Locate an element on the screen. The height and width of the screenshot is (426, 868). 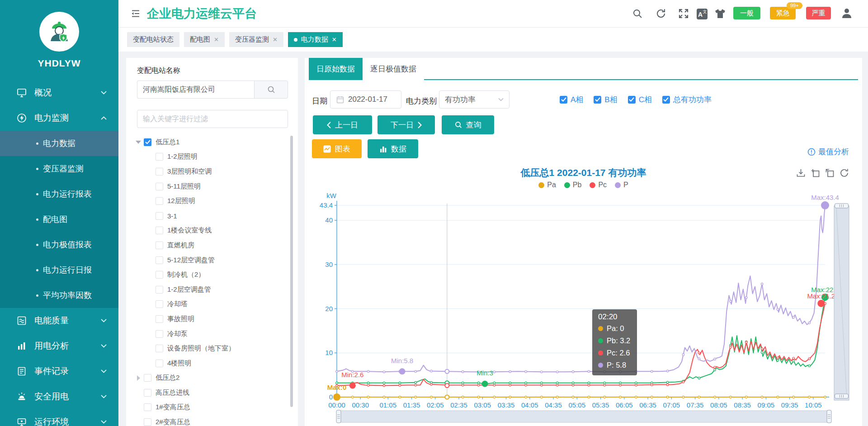
page-tab-变压器监测: 变压器监测✕ is located at coordinates (256, 40).